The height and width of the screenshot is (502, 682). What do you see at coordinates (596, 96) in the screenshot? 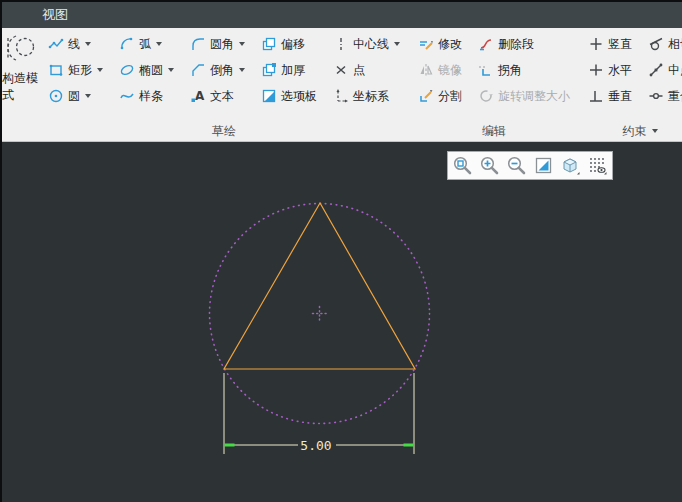
I see `perpendicular-constraint-icon` at bounding box center [596, 96].